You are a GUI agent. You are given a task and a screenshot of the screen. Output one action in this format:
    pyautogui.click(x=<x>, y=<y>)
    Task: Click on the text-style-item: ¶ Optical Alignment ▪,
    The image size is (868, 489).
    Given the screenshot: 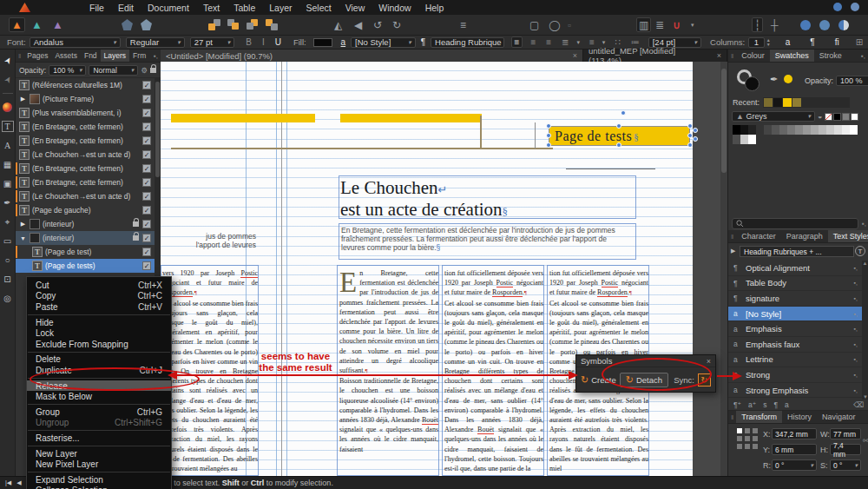 What is the action you would take?
    pyautogui.click(x=795, y=268)
    